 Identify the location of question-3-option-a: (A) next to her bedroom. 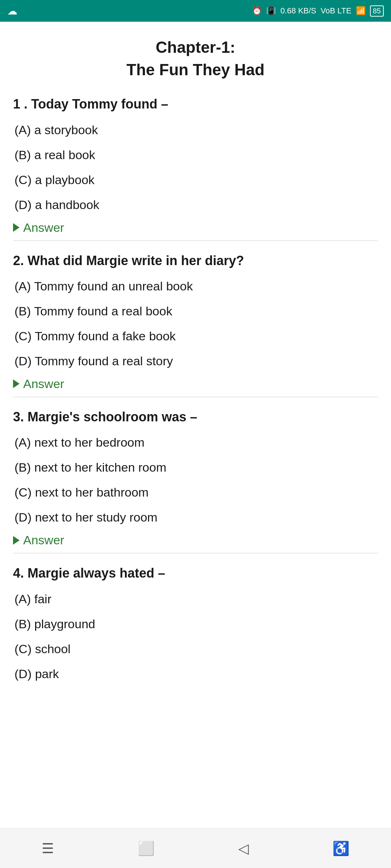
(196, 443).